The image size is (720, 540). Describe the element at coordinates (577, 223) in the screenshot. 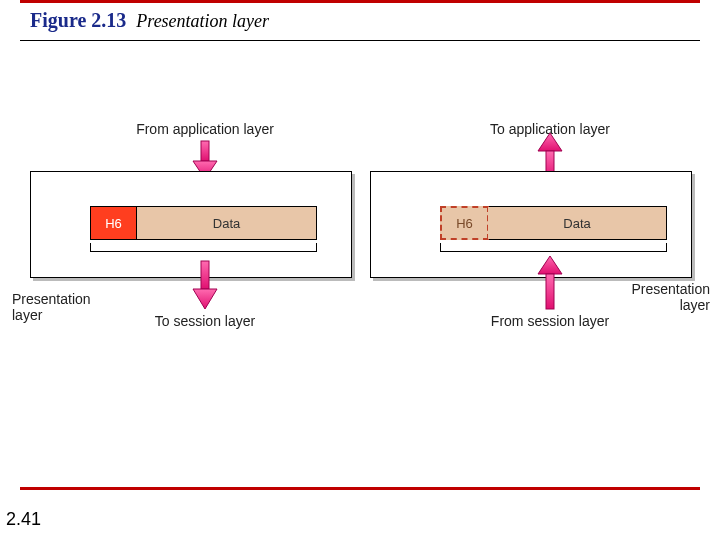

I see `right-data: Data` at that location.